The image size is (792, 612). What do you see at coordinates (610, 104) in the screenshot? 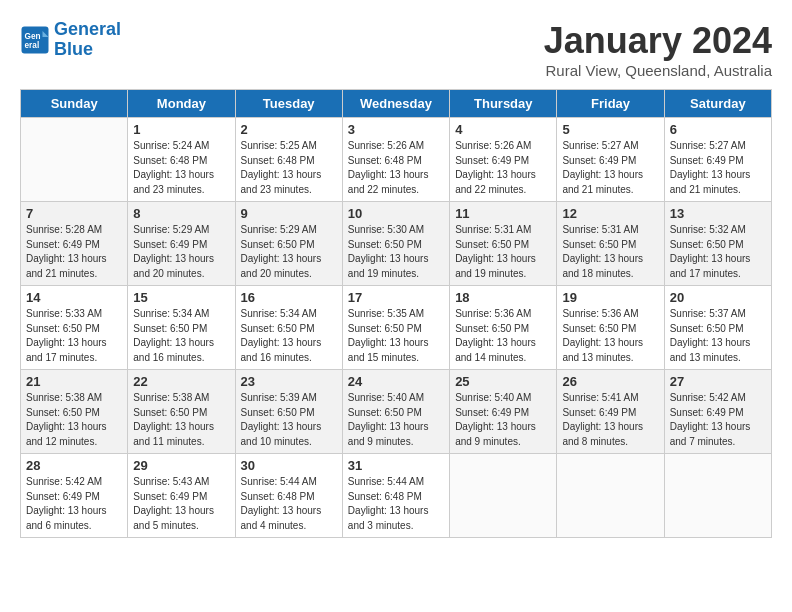
I see `day-header-friday: Friday` at bounding box center [610, 104].